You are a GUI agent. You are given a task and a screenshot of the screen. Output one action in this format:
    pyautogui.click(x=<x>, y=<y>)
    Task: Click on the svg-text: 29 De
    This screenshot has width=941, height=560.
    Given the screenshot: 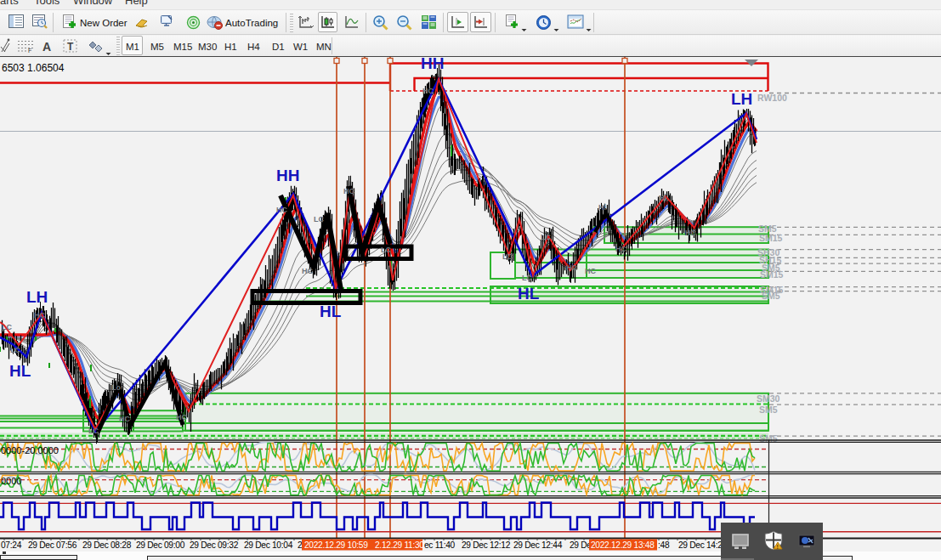 What is the action you would take?
    pyautogui.click(x=581, y=546)
    